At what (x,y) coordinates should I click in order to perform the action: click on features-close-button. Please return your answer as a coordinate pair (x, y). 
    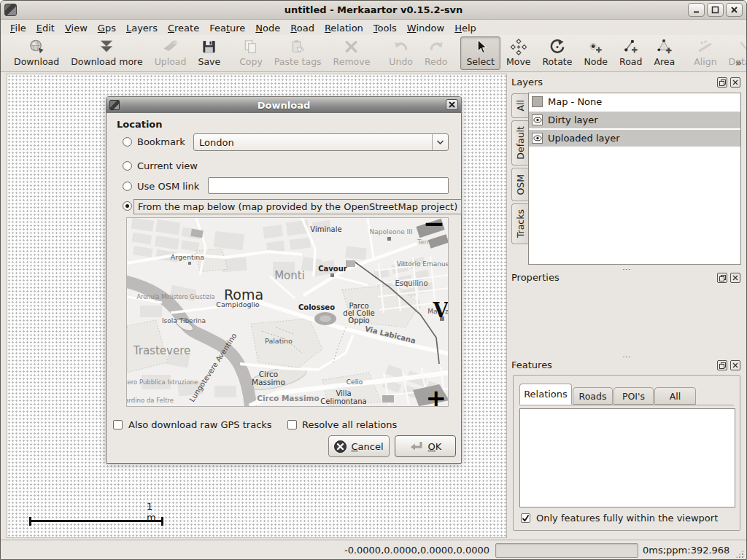
    Looking at the image, I should click on (735, 365).